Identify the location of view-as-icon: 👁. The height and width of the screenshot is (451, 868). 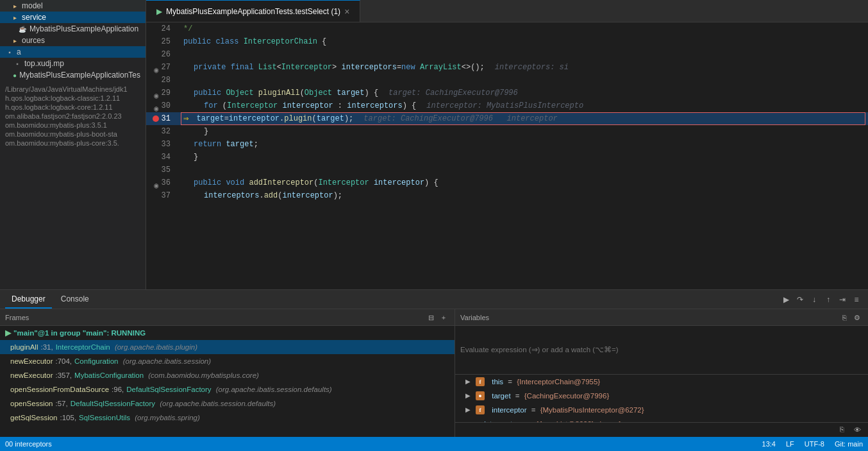
(857, 430).